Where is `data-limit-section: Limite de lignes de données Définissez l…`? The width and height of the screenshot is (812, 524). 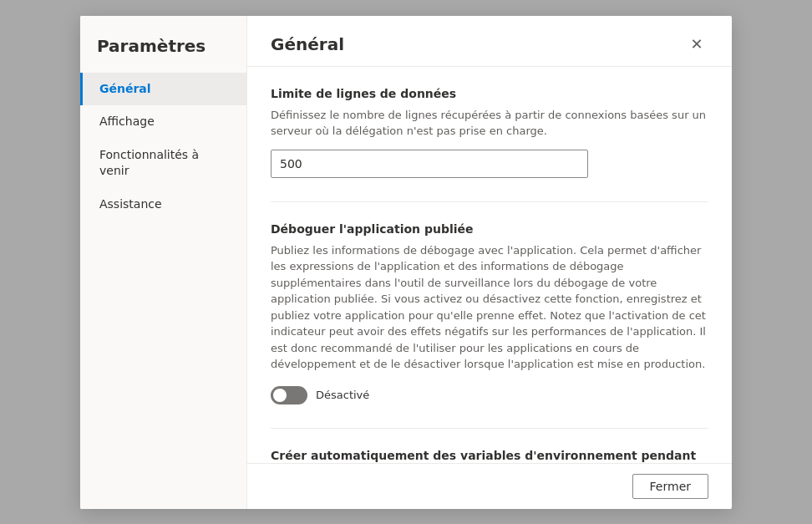
data-limit-section: Limite de lignes de données Définissez l… is located at coordinates (490, 132).